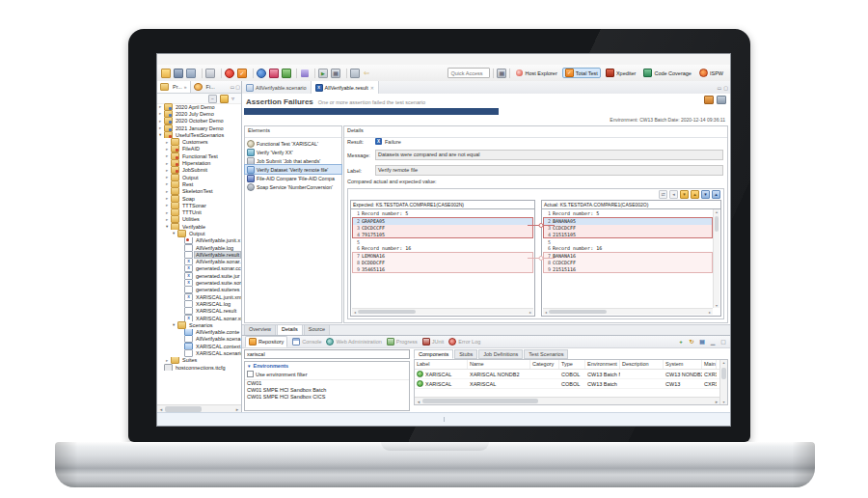 This screenshot has width=868, height=498. Describe the element at coordinates (571, 374) in the screenshot. I see `table-row: XARISCAL XARISCAL NONDB2 COBOL CW13 Batc…` at that location.